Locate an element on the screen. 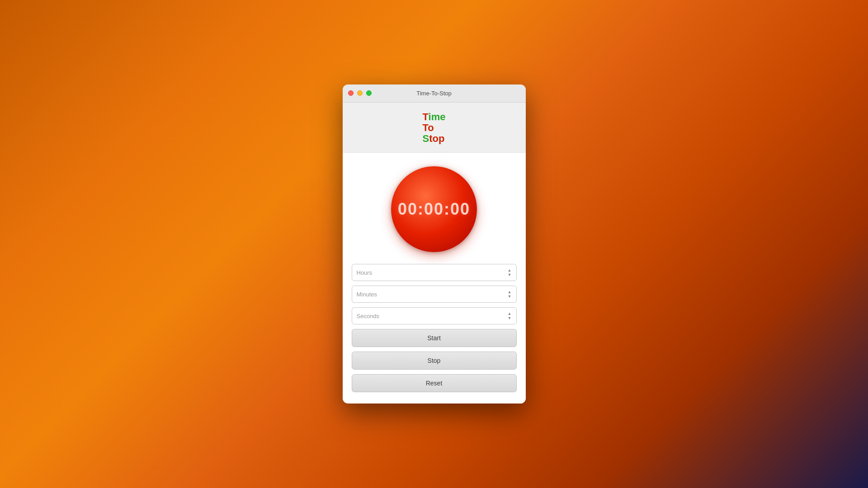  logo-s-letter: S is located at coordinates (426, 138).